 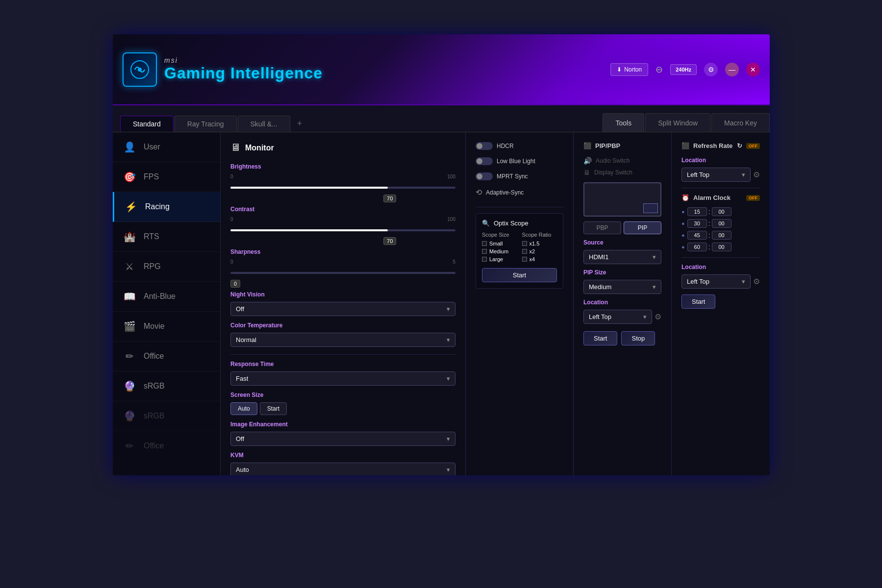 I want to click on contrast-track, so click(x=343, y=230).